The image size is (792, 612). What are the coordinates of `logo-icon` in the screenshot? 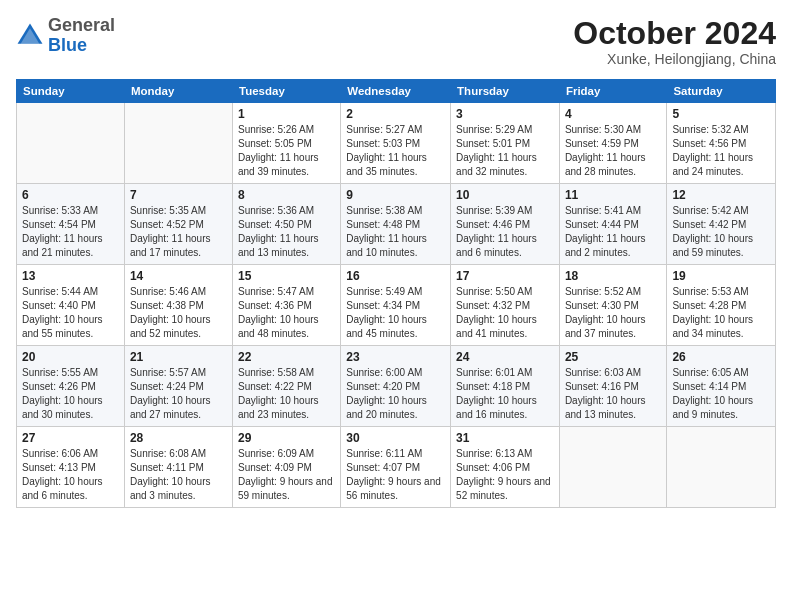 It's located at (30, 36).